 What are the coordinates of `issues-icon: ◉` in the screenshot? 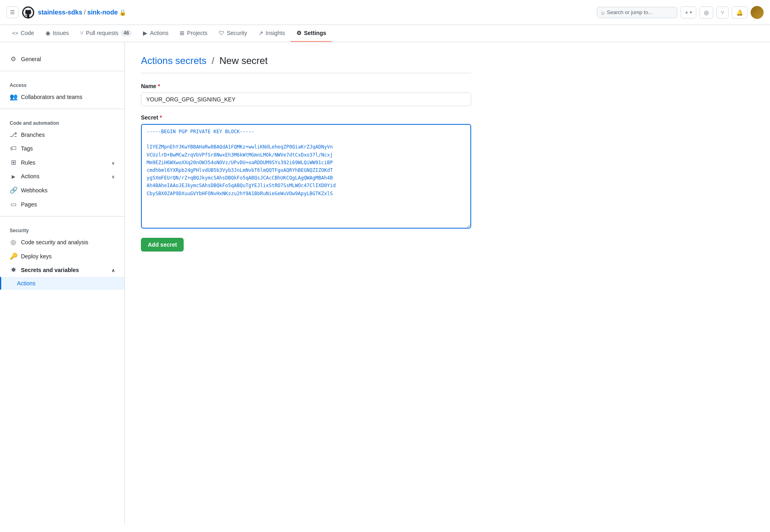 It's located at (48, 33).